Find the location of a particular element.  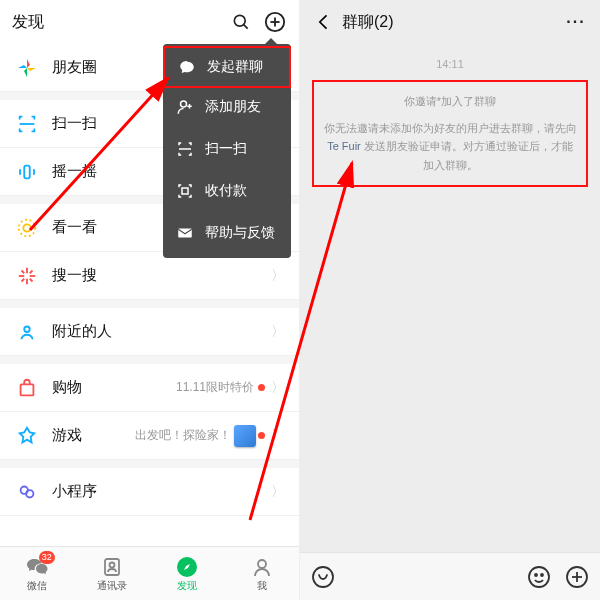

menu-item-scan: 扫一扫 is located at coordinates (227, 149).